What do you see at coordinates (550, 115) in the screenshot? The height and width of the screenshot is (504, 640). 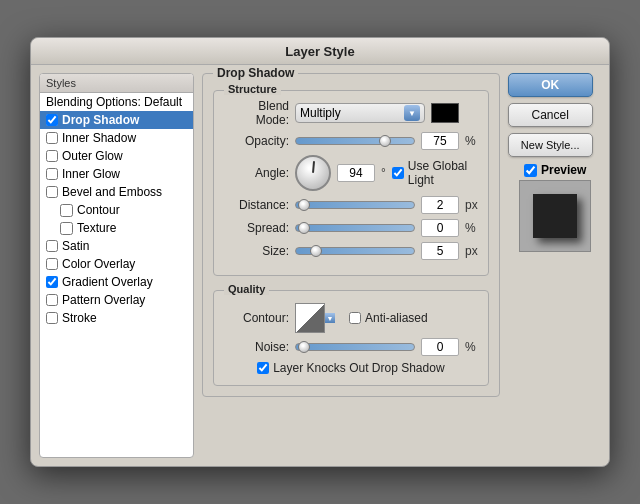 I see `cancel-button: Cancel` at bounding box center [550, 115].